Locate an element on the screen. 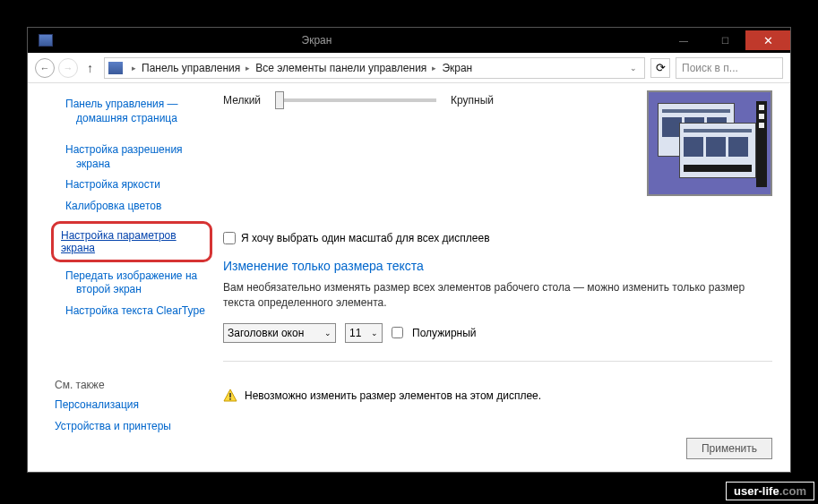  apply-button: Применить is located at coordinates (729, 448).